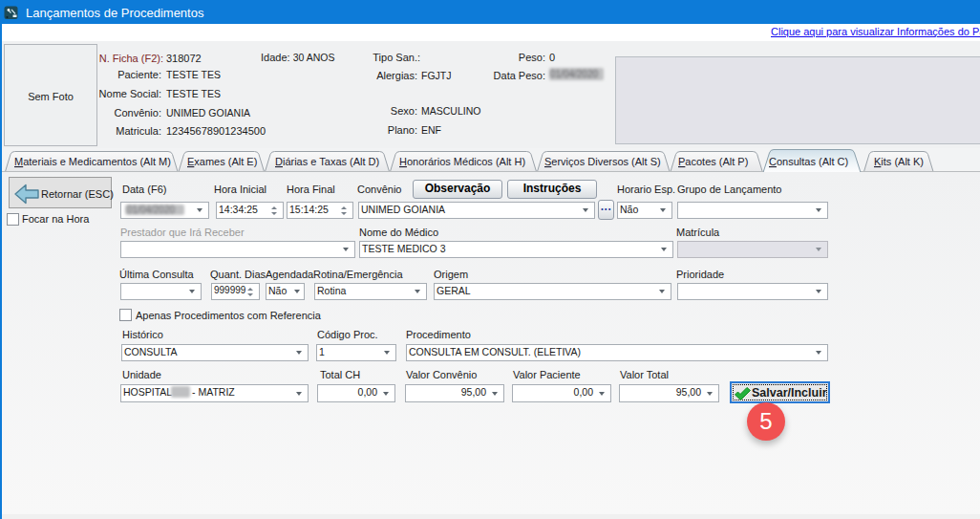 The height and width of the screenshot is (519, 980). Describe the element at coordinates (713, 162) in the screenshot. I see `svg-text: Pacotes (Alt P)` at that location.